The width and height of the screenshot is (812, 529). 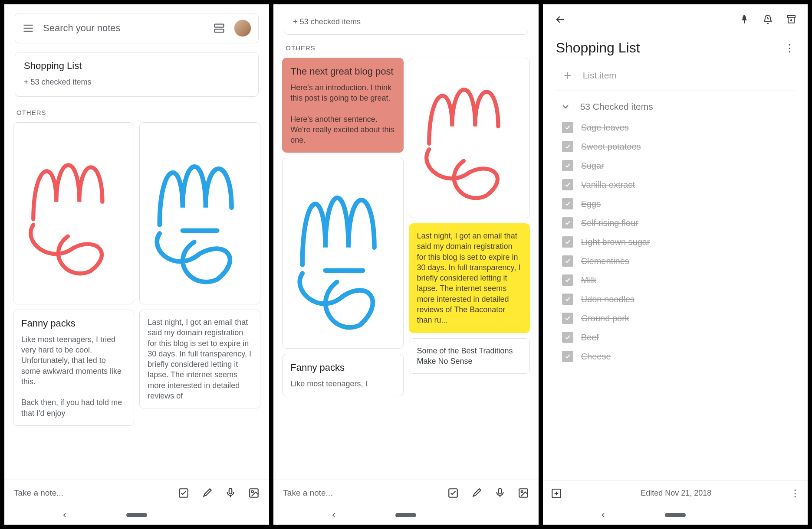 What do you see at coordinates (124, 28) in the screenshot?
I see `search-input` at bounding box center [124, 28].